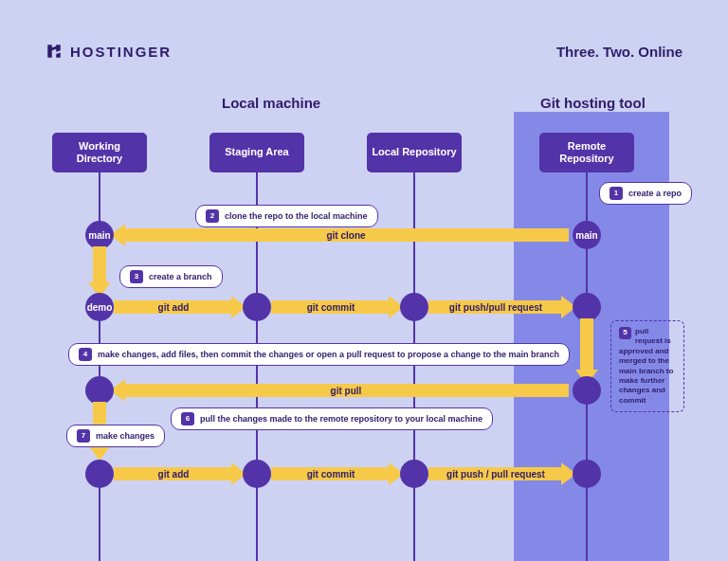 The image size is (728, 561). Describe the element at coordinates (332, 474) in the screenshot. I see `arrow-git-commit-2-label: git commit` at that location.